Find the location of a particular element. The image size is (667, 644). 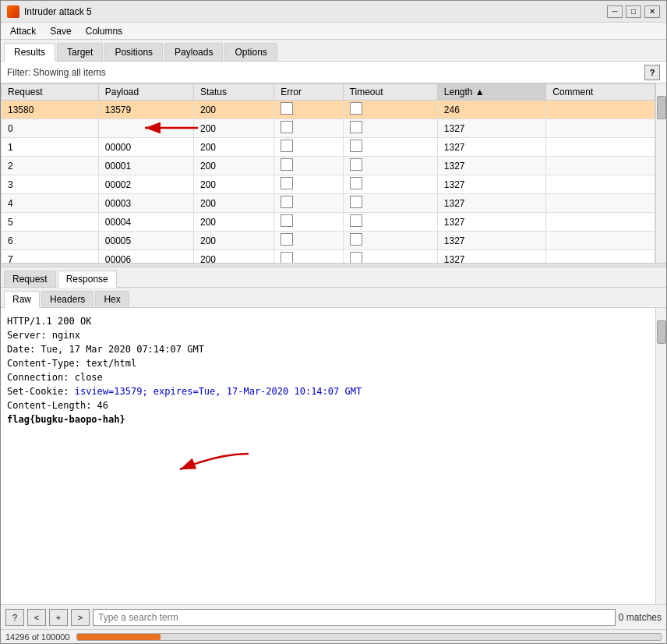

response-scroll-thumb is located at coordinates (662, 332).